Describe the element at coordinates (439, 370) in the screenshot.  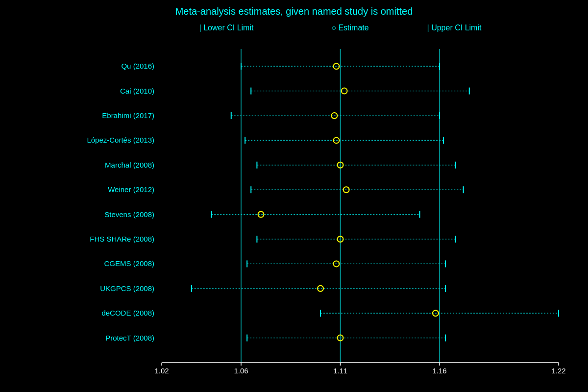
I see `svg-text: 1.16` at that location.